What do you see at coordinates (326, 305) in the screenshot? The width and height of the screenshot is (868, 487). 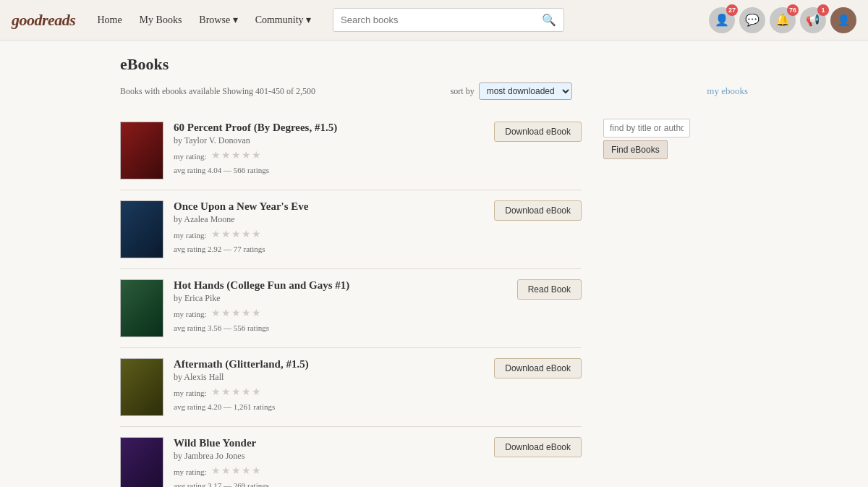 I see `book-info: Hot Hands (College Fun and Gays #1) by E…` at bounding box center [326, 305].